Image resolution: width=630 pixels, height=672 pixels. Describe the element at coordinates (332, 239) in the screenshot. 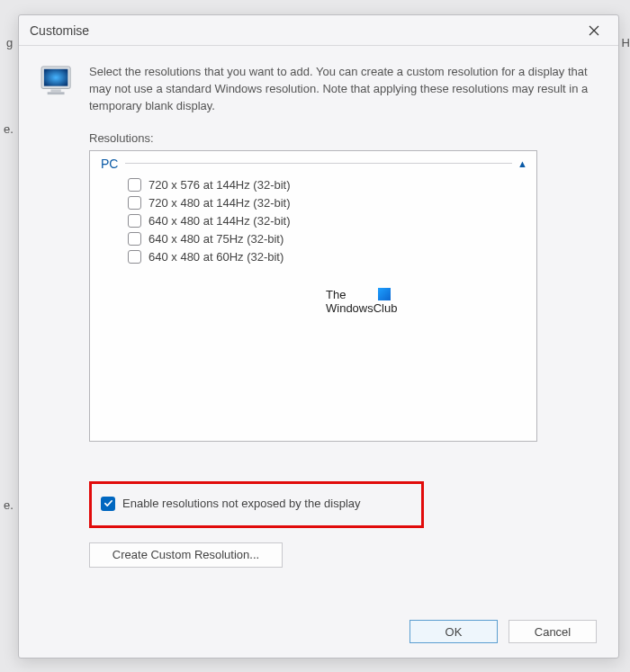

I see `resolution-item: 640 x 480 at 75Hz (32-bit)` at that location.